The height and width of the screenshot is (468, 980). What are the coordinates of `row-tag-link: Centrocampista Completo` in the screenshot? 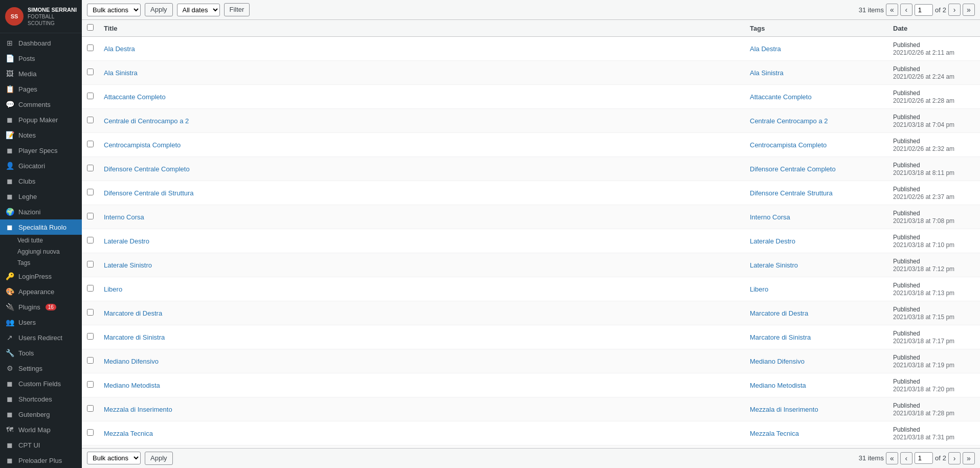 It's located at (788, 145).